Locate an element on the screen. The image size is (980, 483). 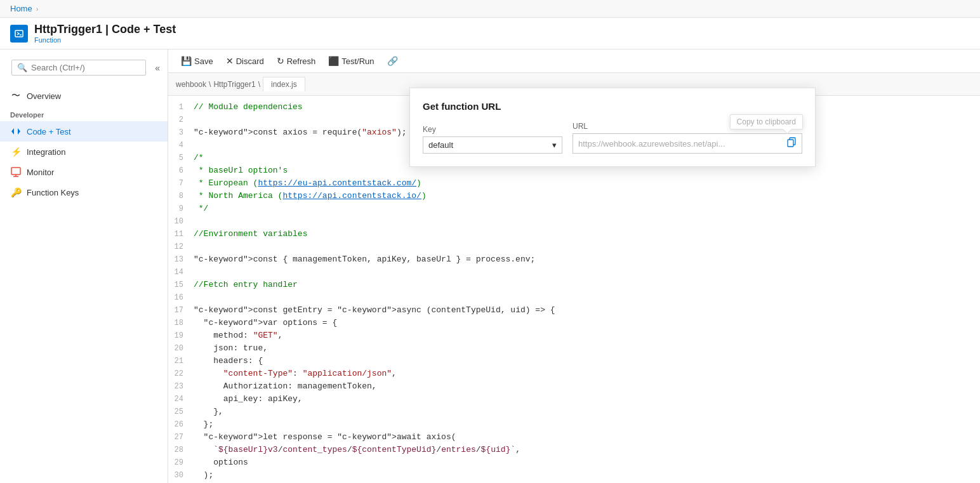
sidebar-item-code-test-label: Code + Test is located at coordinates (49, 132).